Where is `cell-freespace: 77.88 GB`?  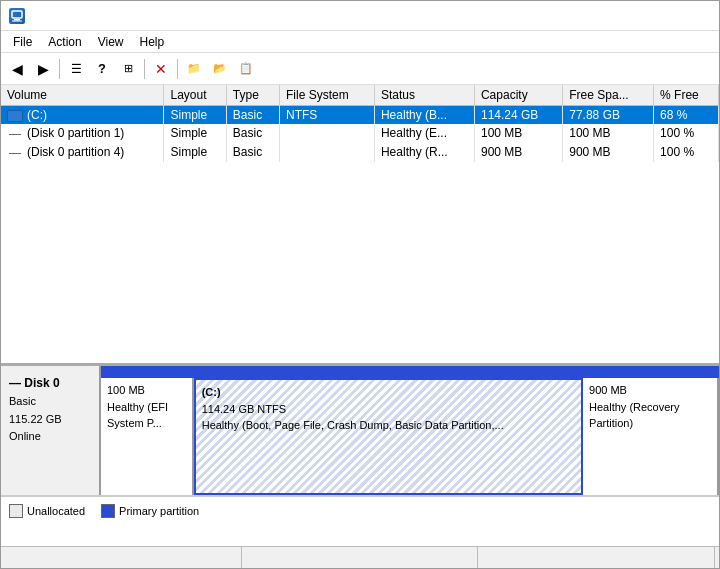
cell-freespace: 77.88 GB is located at coordinates (608, 116).